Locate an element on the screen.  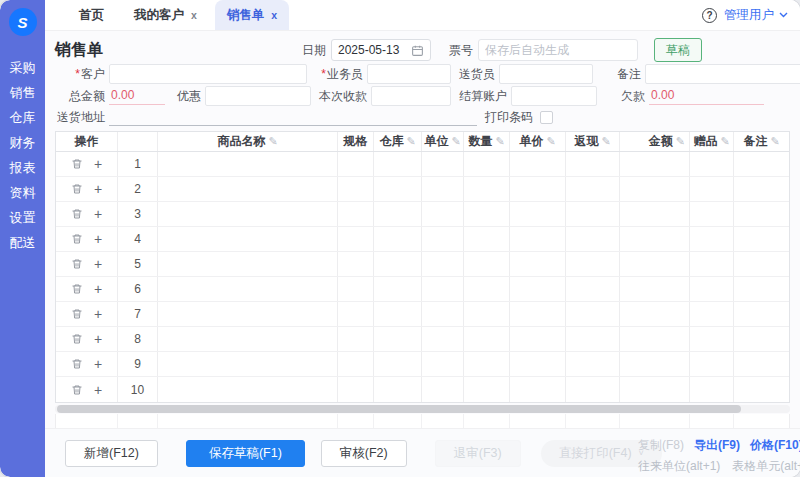
sidebar-item: 采购 is located at coordinates (23, 68).